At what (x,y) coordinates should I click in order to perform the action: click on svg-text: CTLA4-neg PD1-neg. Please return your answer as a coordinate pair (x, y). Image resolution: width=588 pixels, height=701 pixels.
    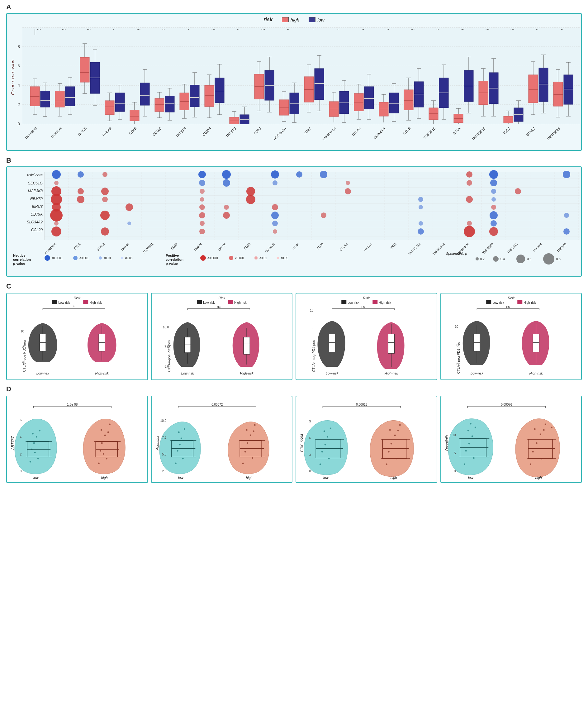
    Looking at the image, I should click on (459, 358).